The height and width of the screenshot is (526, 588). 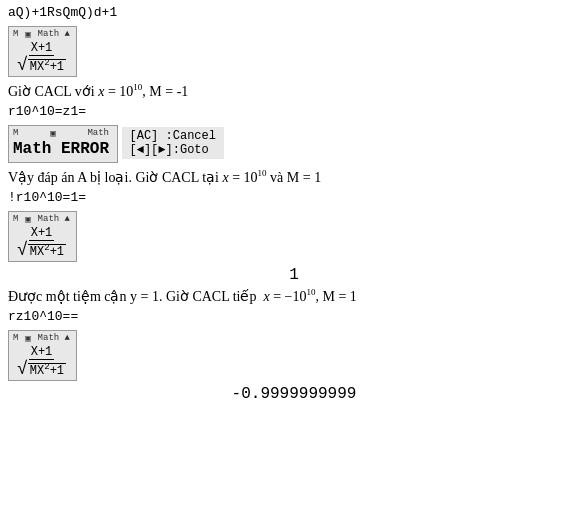 What do you see at coordinates (16, 34) in the screenshot?
I see `calc-header-left-1: M` at bounding box center [16, 34].